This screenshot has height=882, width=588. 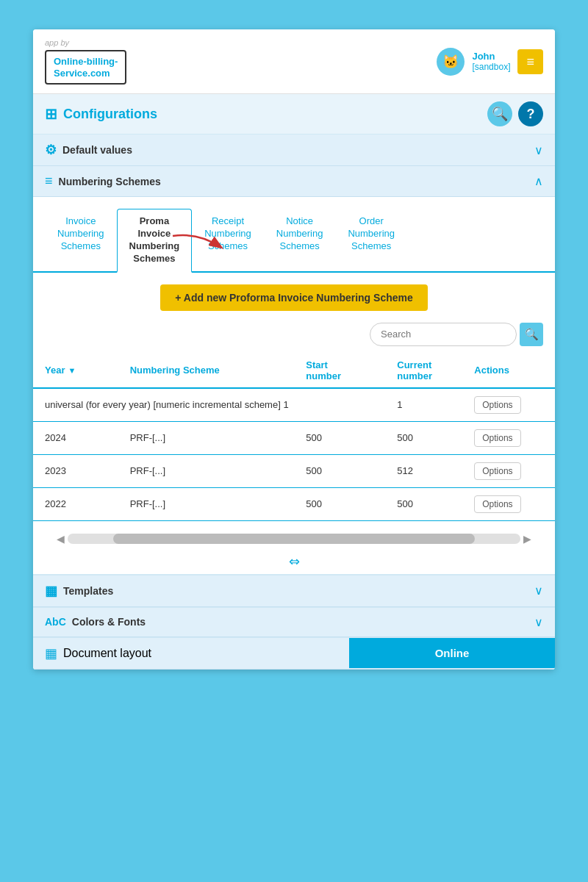 What do you see at coordinates (76, 470) in the screenshot?
I see `row-2023-year: 2023` at bounding box center [76, 470].